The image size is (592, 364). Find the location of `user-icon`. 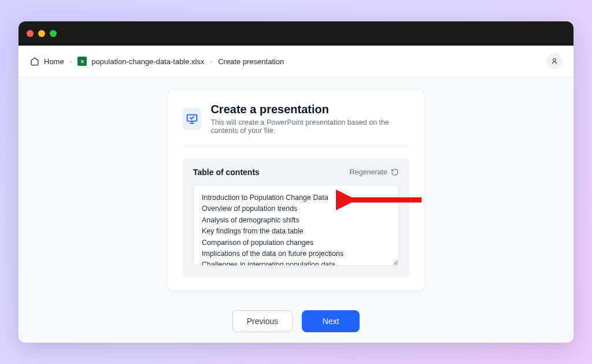

user-icon is located at coordinates (554, 61).